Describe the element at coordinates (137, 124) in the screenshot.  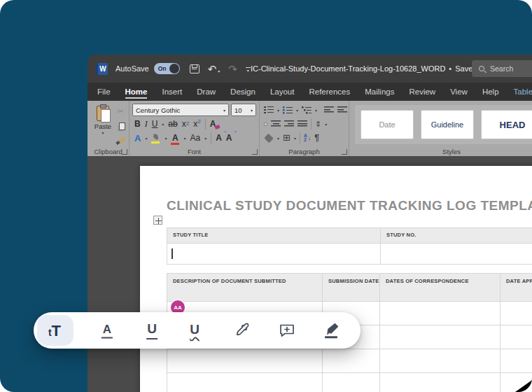
I see `bold-button: B` at that location.